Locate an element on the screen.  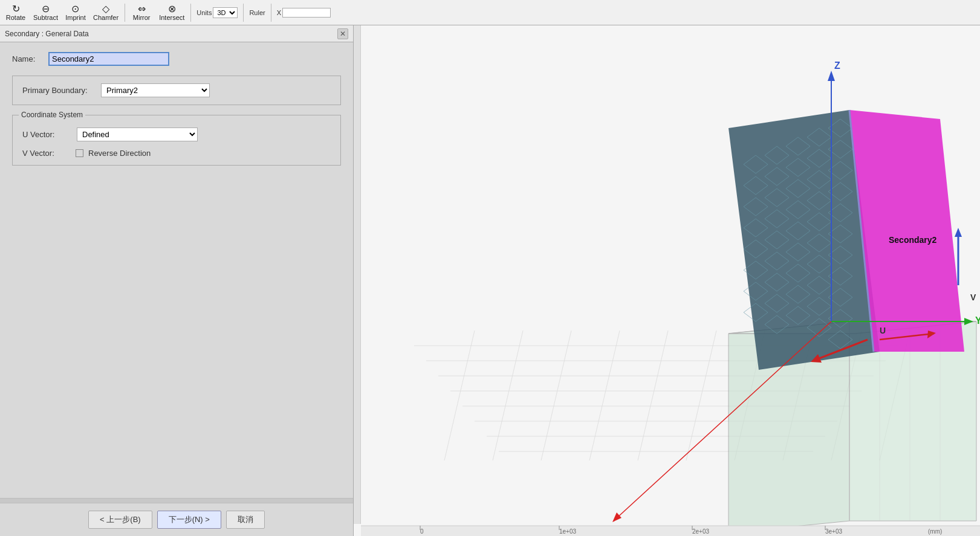
secondary2-label: Secondary2 is located at coordinates (913, 240).